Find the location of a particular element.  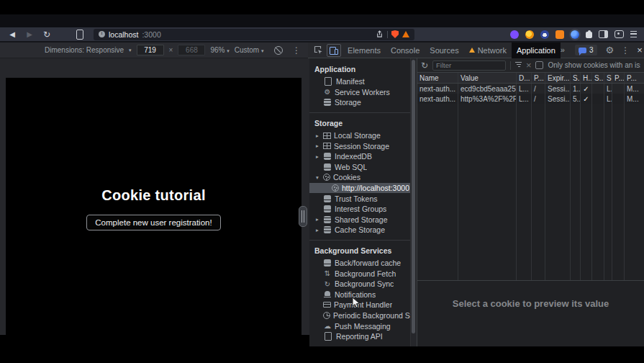

filter-input is located at coordinates (469, 66).